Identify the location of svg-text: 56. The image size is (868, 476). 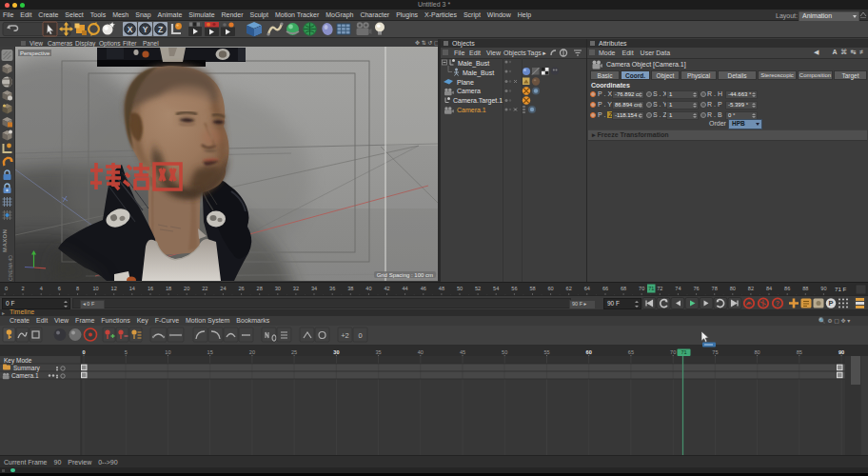
(514, 288).